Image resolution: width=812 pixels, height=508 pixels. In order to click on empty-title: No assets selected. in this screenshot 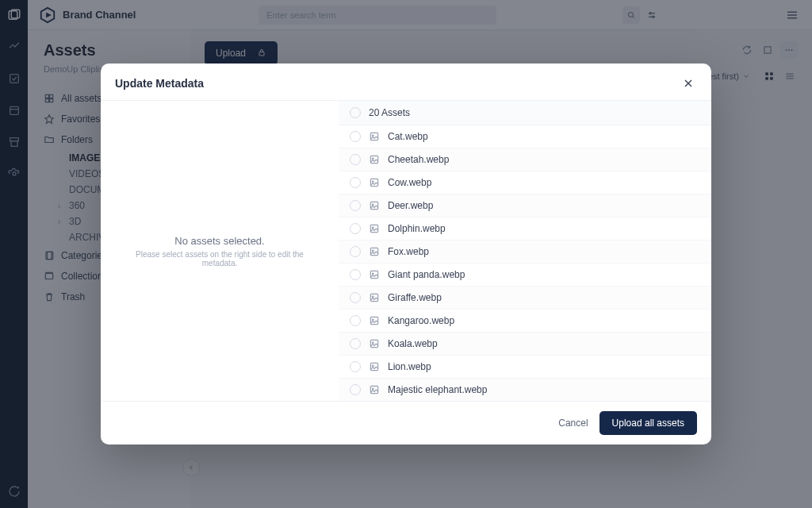, I will do `click(219, 241)`.